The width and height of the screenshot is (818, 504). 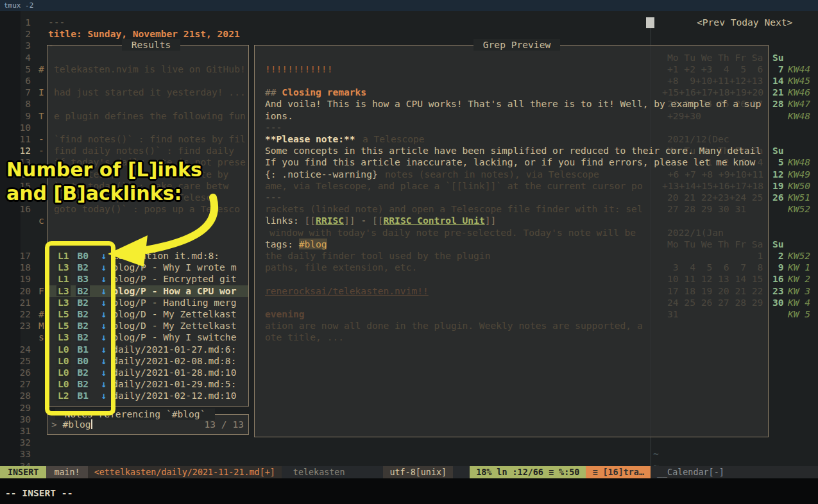 What do you see at coordinates (513, 104) in the screenshot?
I see `preview-line: And voila! This is how a CPU works! That…` at bounding box center [513, 104].